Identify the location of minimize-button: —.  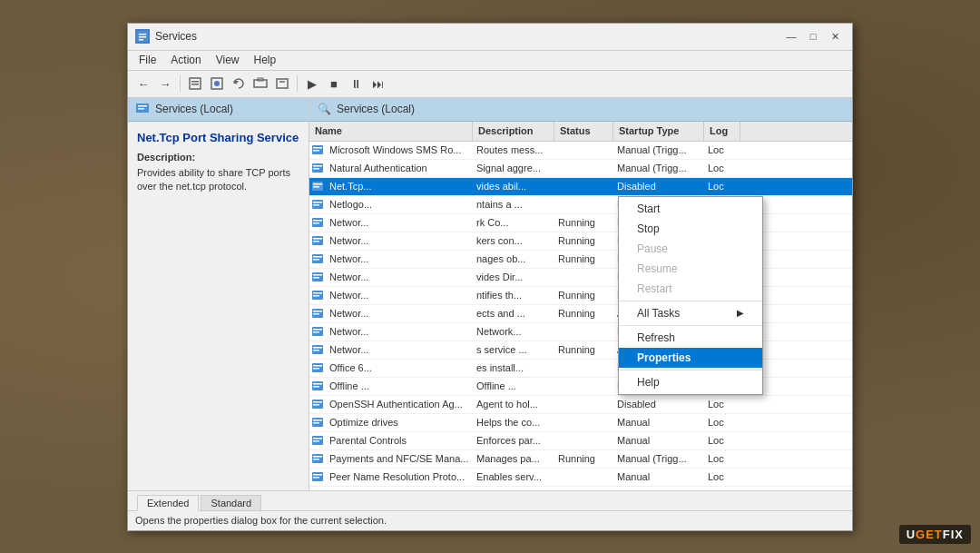
(791, 36).